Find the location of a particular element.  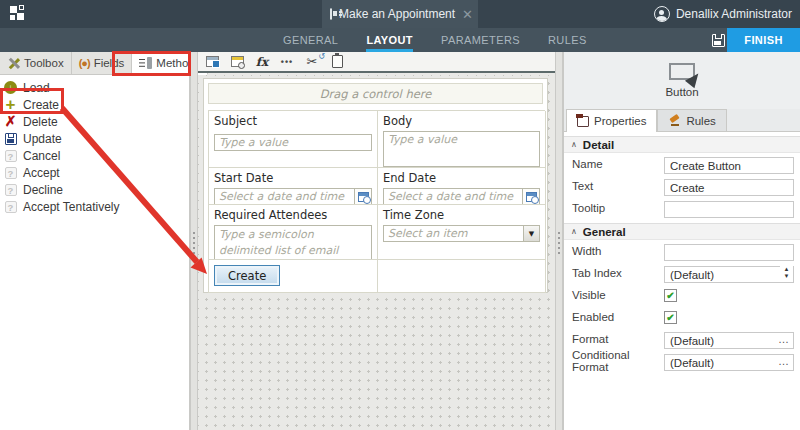

save-button is located at coordinates (718, 40).